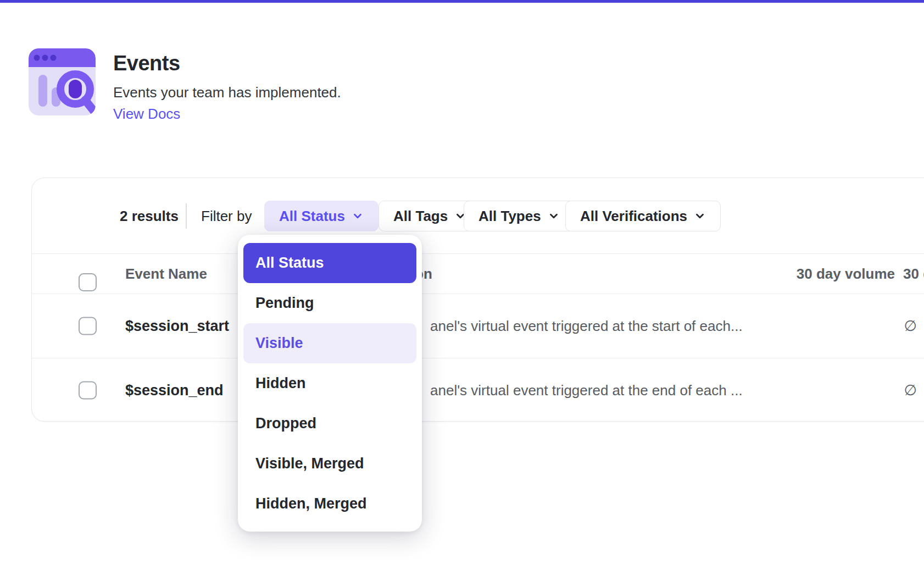 Image resolution: width=924 pixels, height=575 pixels. Describe the element at coordinates (175, 390) in the screenshot. I see `event-name-cell: $session_end` at that location.